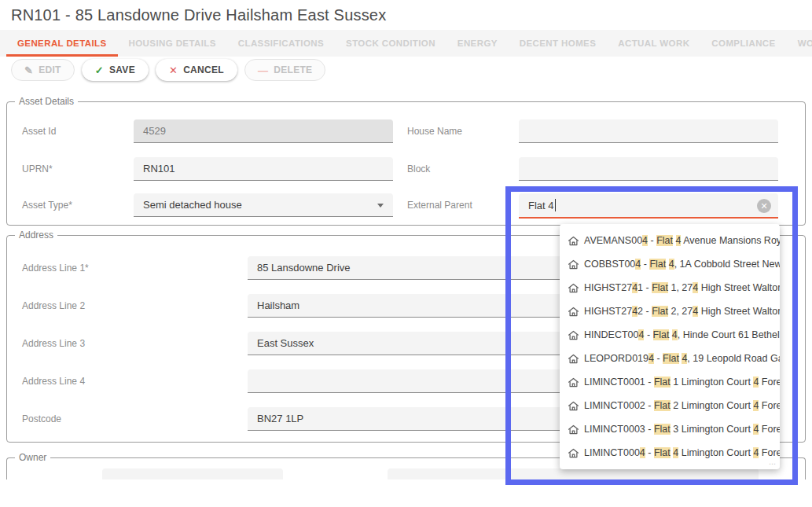 Image resolution: width=812 pixels, height=507 pixels. I want to click on dropdown-item: LIMINCT0004 - Flat 4 Limington Court 4 F…, so click(670, 453).